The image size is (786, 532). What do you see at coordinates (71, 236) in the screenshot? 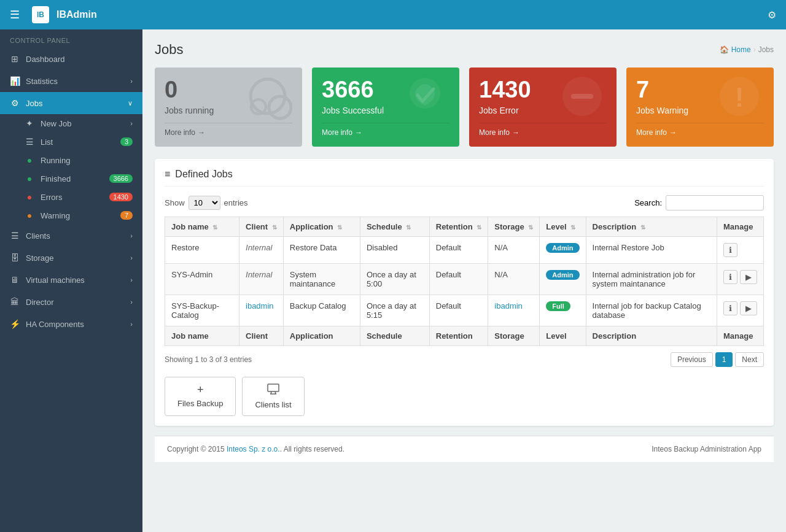
I see `sidebar-item-clients: ☰ Clients ›` at bounding box center [71, 236].